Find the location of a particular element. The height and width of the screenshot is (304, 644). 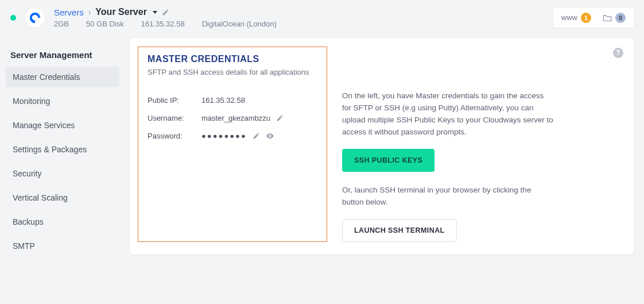

or-launch-text: Or, launch SSH terminal in your browser … is located at coordinates (448, 197).